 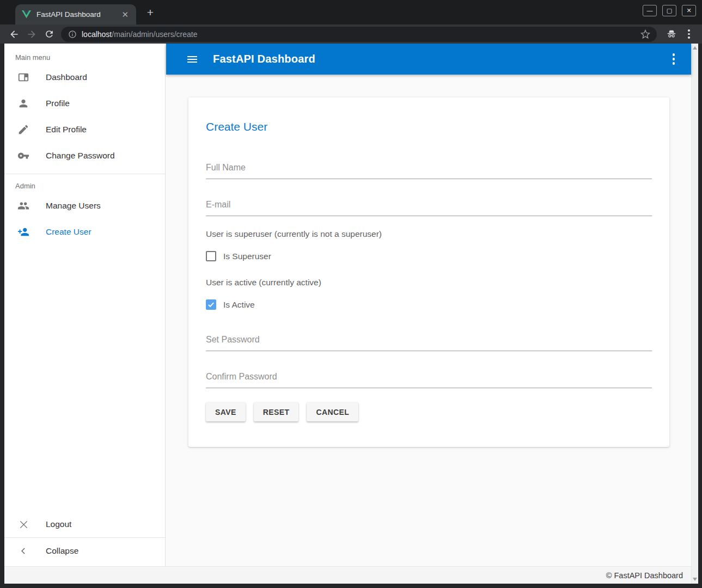 I want to click on sidebar-bottom: Logout Collapse, so click(x=85, y=539).